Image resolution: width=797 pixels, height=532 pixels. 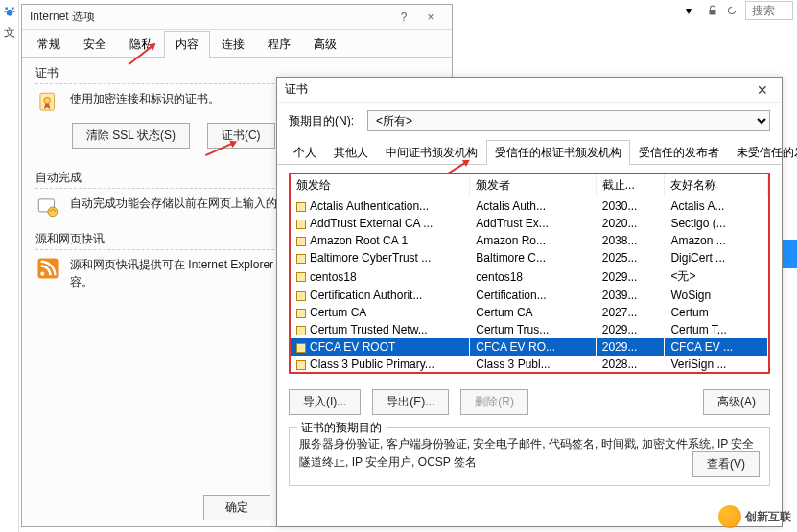 What do you see at coordinates (49, 44) in the screenshot?
I see `tab-general: 常规` at bounding box center [49, 44].